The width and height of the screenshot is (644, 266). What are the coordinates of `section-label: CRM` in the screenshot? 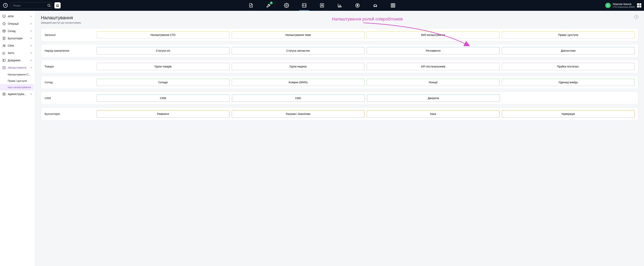 It's located at (68, 98).